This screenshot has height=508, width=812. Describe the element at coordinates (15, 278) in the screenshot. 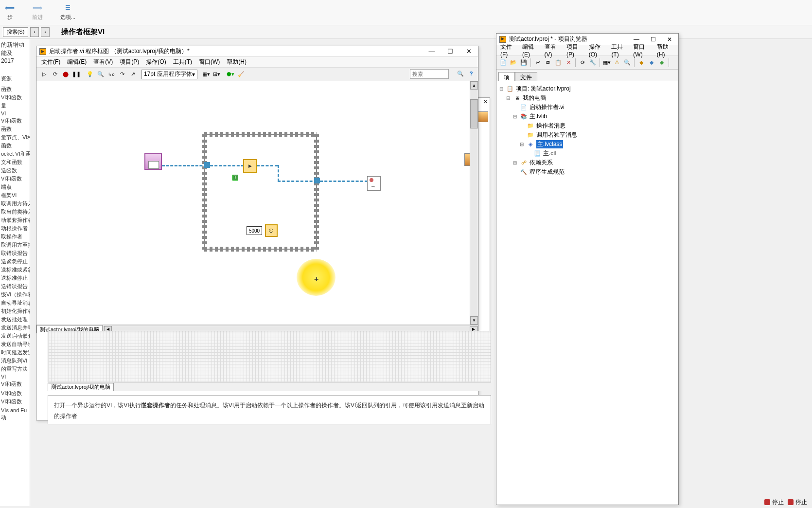

I see `palette-item: 送标准停止` at that location.